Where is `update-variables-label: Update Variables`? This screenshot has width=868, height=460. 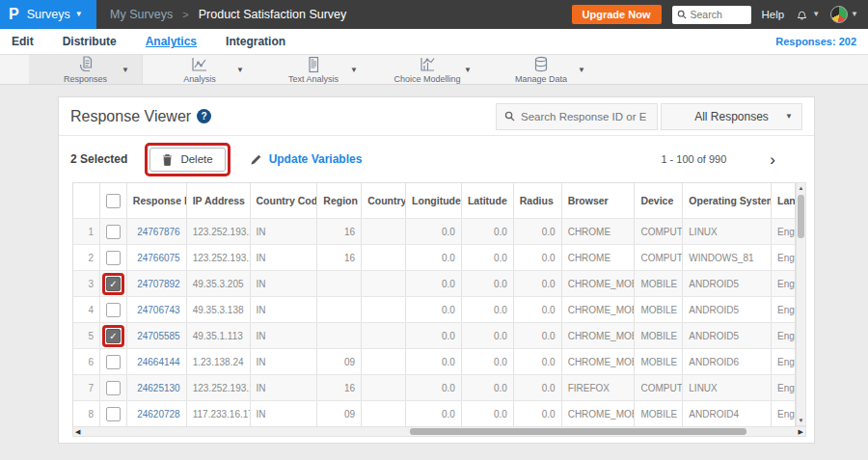
update-variables-label: Update Variables is located at coordinates (316, 159).